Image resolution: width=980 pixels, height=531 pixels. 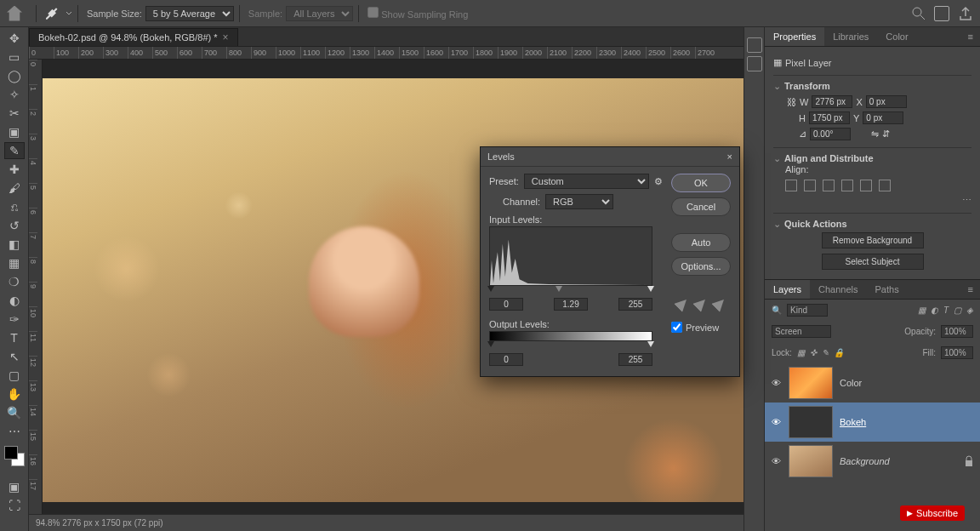 I want to click on eraser-tool: ◧, so click(x=14, y=244).